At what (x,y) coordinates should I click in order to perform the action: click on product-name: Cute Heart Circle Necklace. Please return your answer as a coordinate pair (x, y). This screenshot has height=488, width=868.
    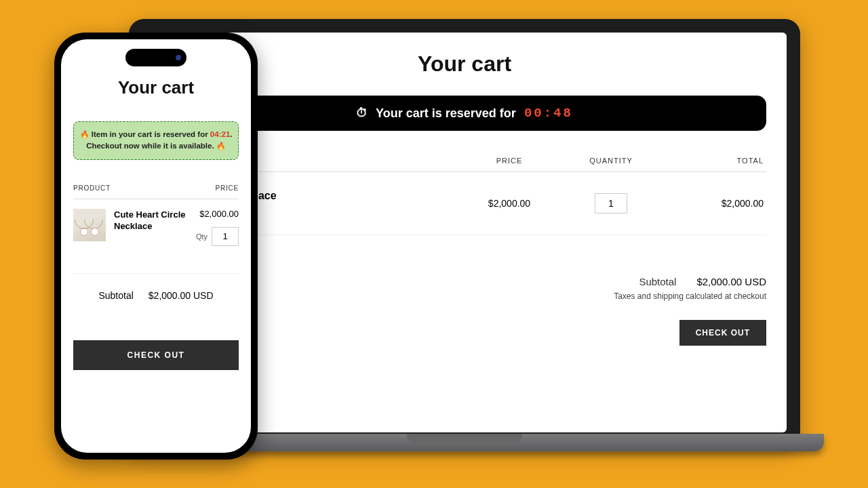
    Looking at the image, I should click on (151, 221).